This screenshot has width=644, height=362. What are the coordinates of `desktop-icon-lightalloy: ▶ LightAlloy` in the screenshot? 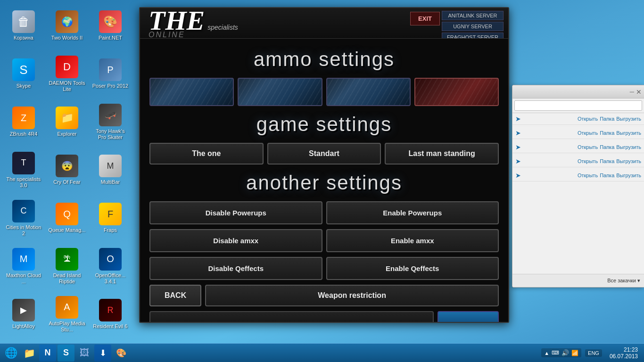 It's located at (24, 314).